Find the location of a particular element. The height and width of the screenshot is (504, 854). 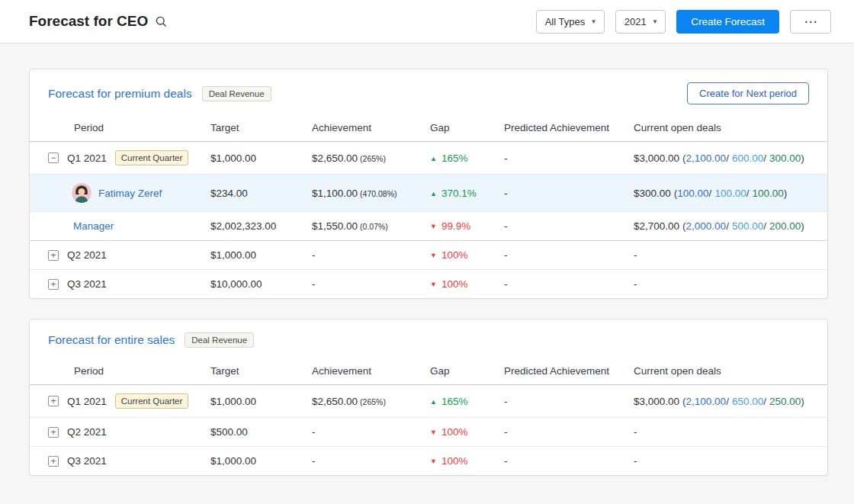

card-title: Forecast for entire sales is located at coordinates (111, 340).